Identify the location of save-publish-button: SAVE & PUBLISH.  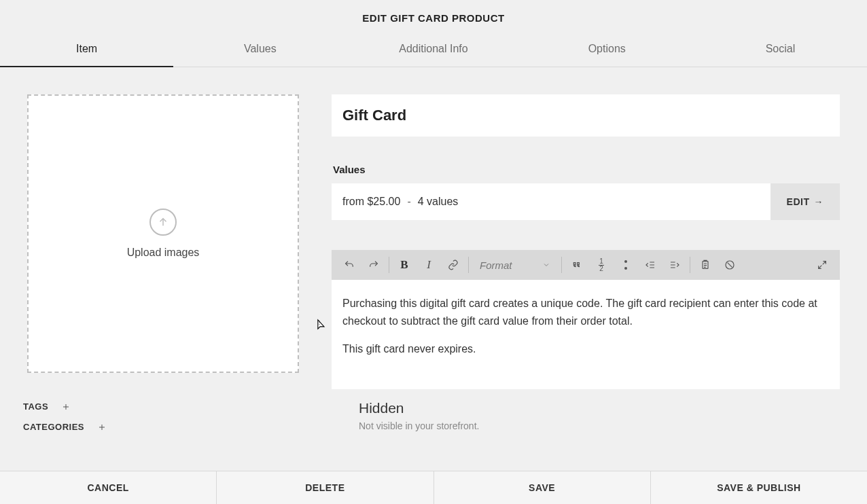
(759, 488).